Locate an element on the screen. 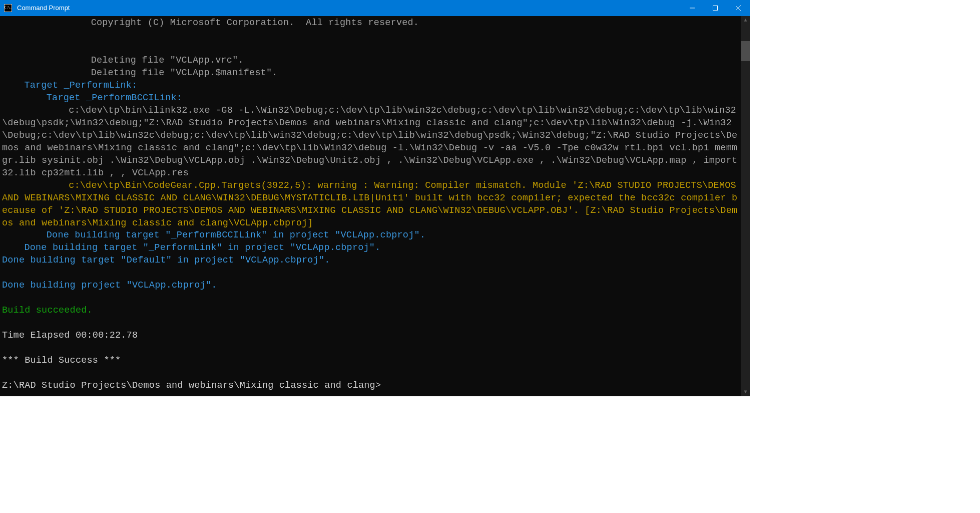 This screenshot has height=513, width=980. close-icon is located at coordinates (738, 8).